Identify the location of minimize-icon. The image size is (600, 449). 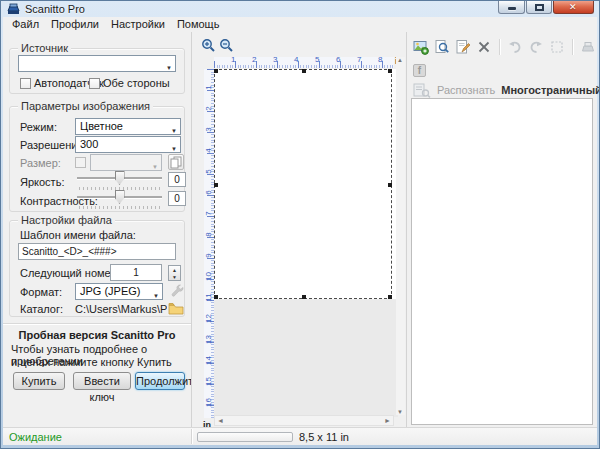
(512, 8).